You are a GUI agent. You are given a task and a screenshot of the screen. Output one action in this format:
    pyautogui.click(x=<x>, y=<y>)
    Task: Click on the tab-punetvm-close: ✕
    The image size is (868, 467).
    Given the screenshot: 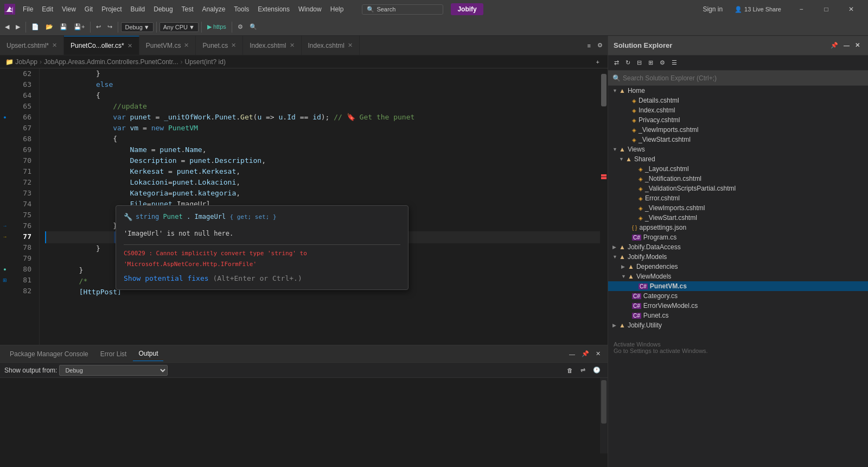 What is the action you would take?
    pyautogui.click(x=187, y=46)
    